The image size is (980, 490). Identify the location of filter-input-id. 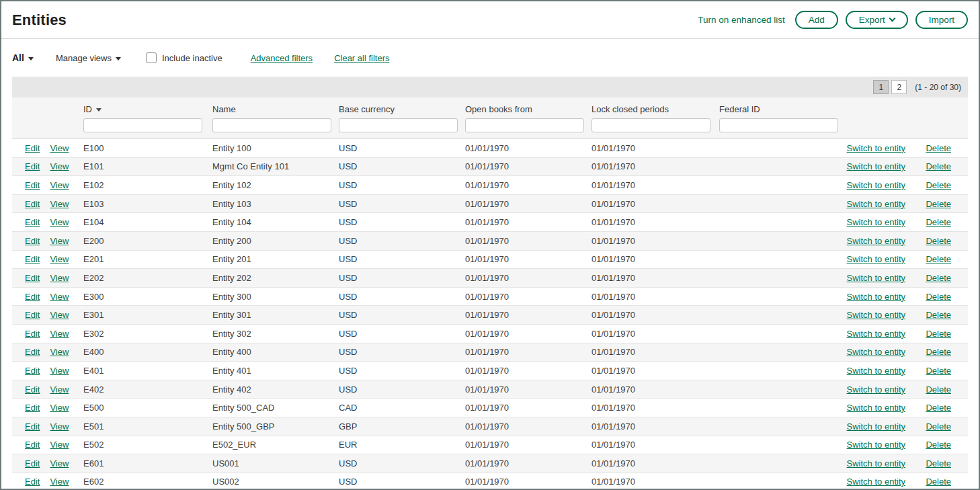
(142, 125).